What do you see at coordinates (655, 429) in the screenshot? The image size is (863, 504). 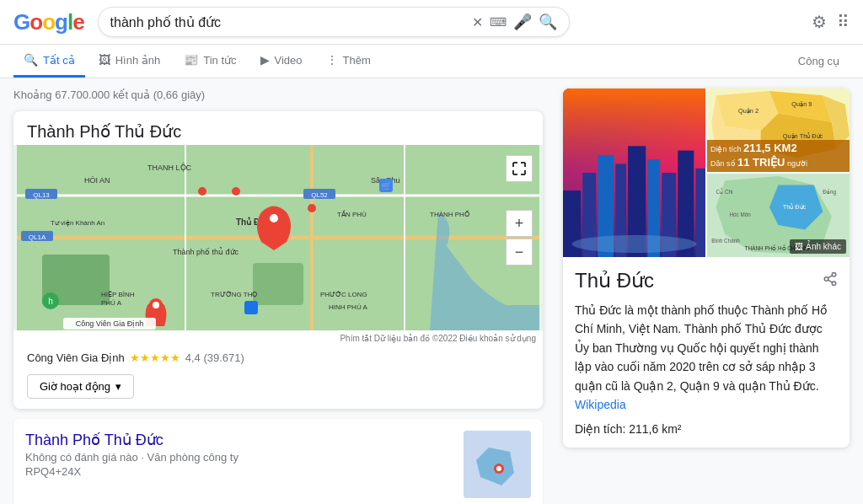 I see `kc-area-value: 211,6 km²` at bounding box center [655, 429].